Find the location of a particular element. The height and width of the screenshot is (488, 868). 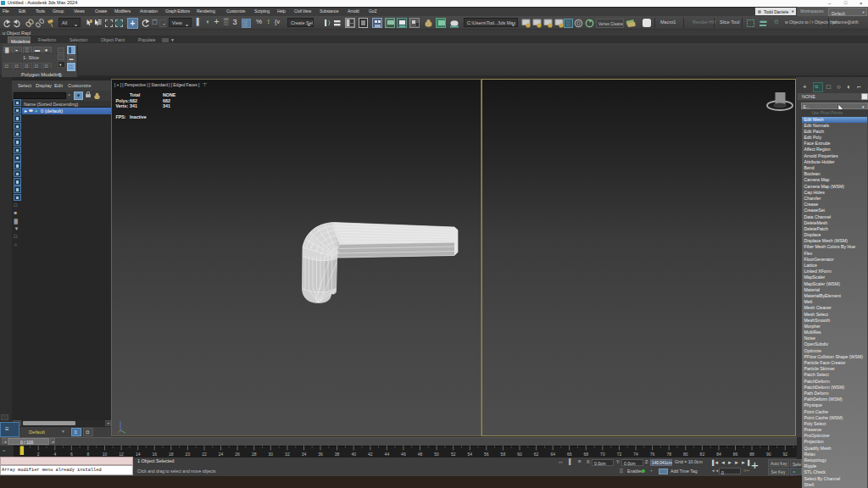

svg-text: 70 is located at coordinates (603, 453).